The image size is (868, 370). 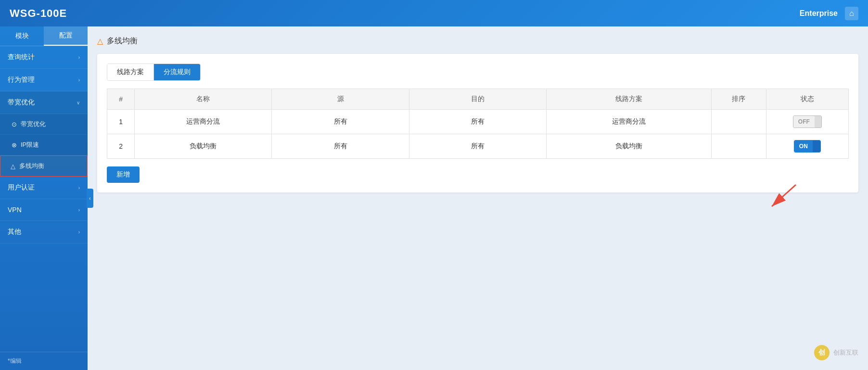 I want to click on sidebar-item-query: 查询统计 ›, so click(x=44, y=58).